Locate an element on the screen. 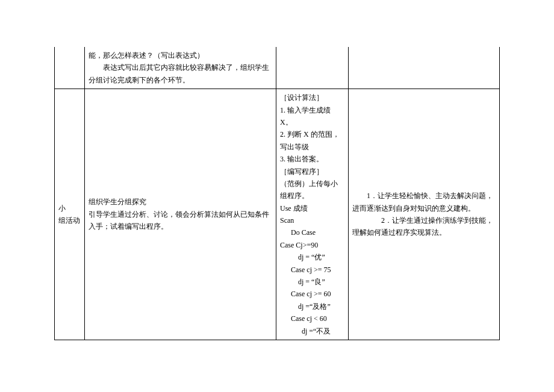 The width and height of the screenshot is (554, 392). cell-design-intent-top is located at coordinates (424, 68).